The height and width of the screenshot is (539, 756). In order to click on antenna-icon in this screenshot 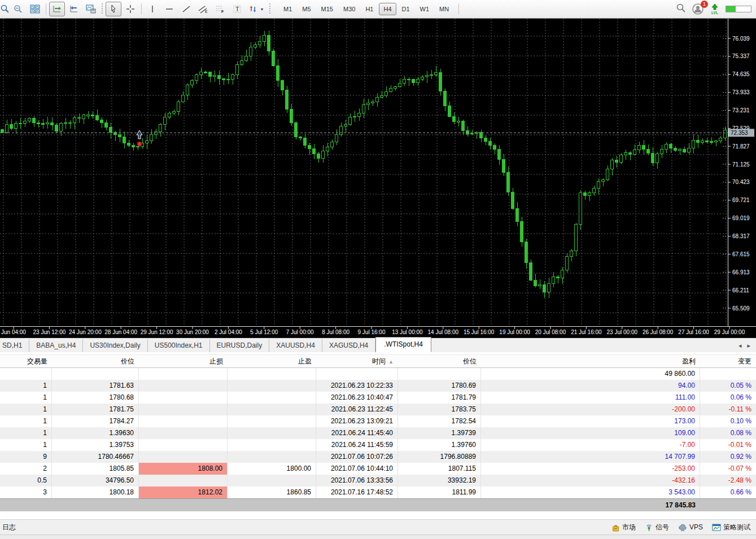, I will do `click(649, 527)`.